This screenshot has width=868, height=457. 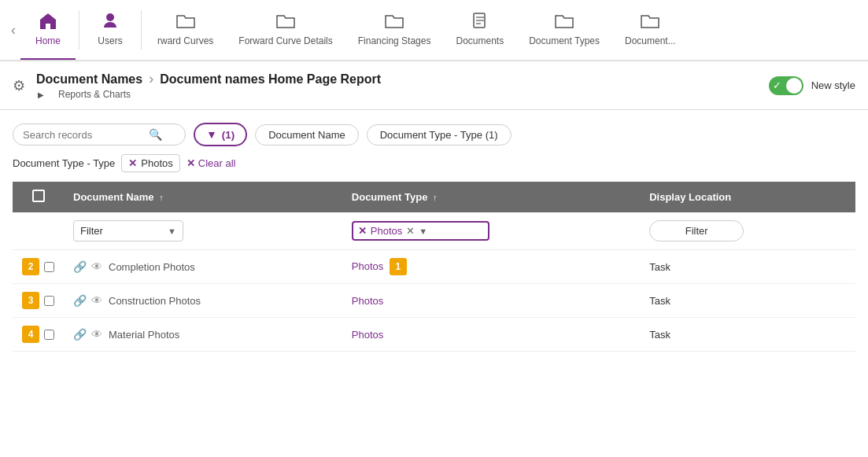 What do you see at coordinates (307, 135) in the screenshot?
I see `document-name-filter: Document Name` at bounding box center [307, 135].